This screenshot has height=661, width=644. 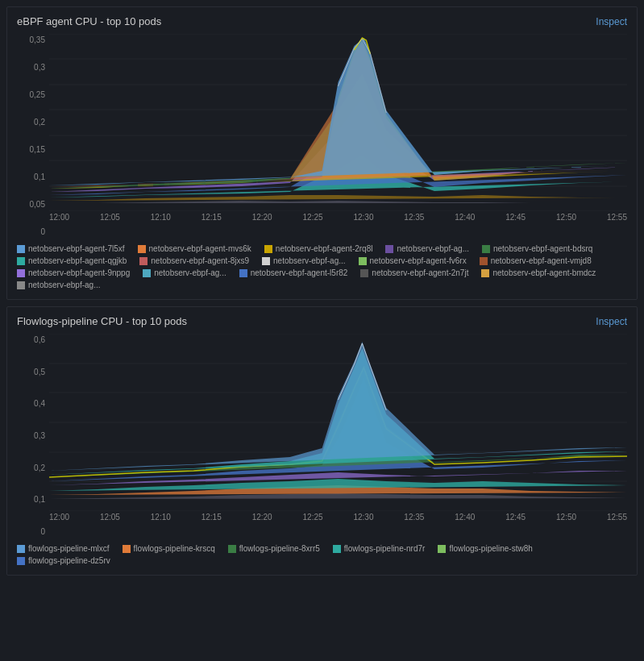 What do you see at coordinates (200, 261) in the screenshot?
I see `legend-label: netobserv-ebpf-agent-8jxs9` at bounding box center [200, 261].